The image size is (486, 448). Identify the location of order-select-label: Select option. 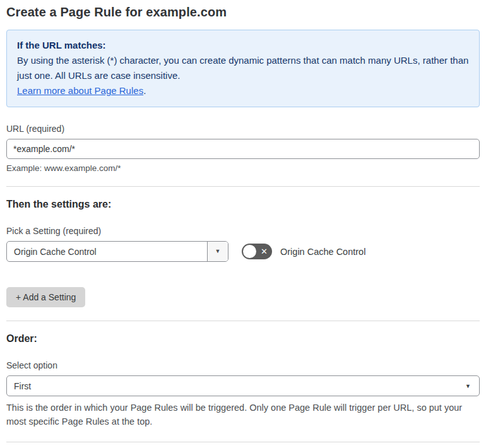
(243, 365).